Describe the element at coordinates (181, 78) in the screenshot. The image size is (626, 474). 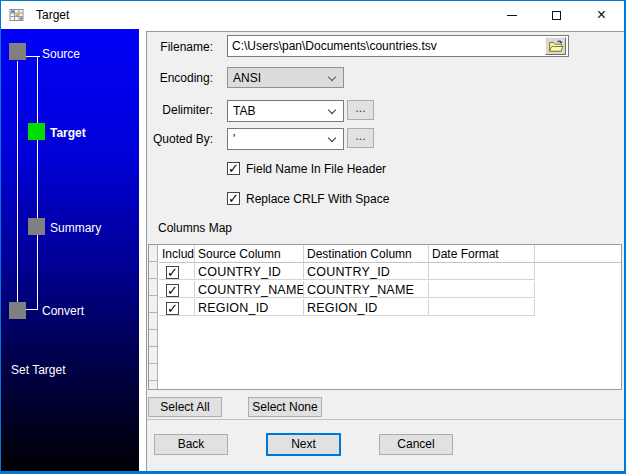
I see `encoding-label: Encoding:` at that location.